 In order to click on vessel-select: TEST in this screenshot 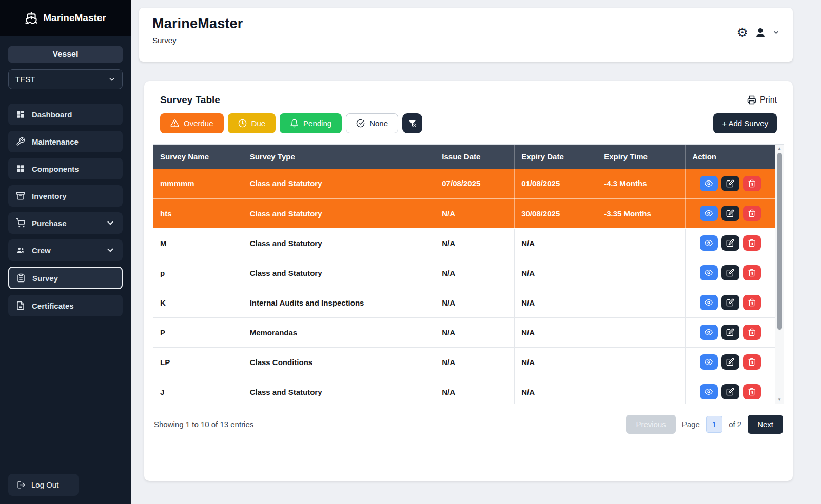, I will do `click(66, 79)`.